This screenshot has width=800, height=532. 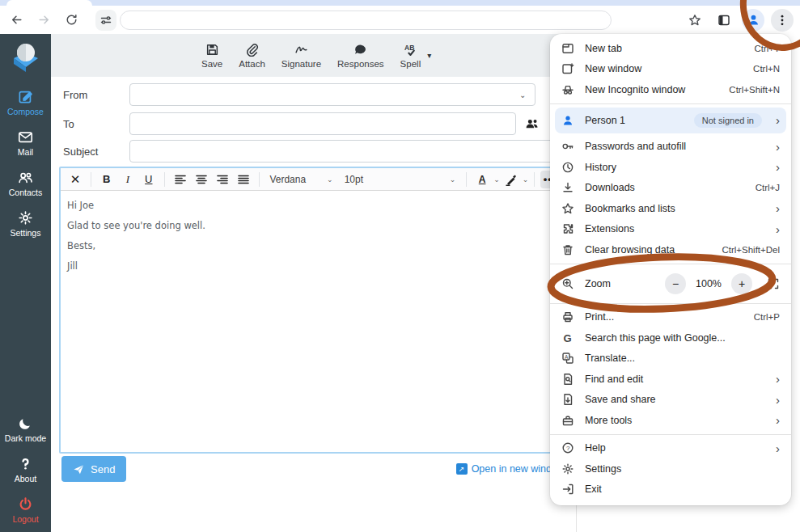 I want to click on subject-input, so click(x=346, y=151).